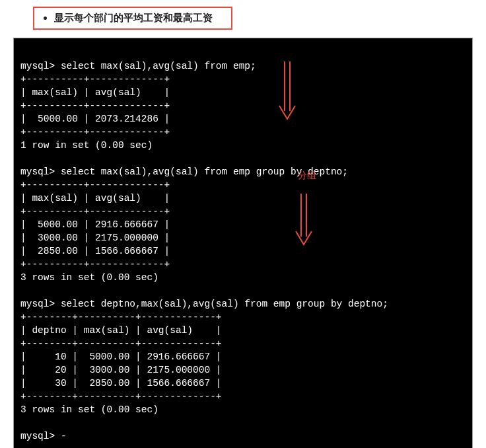 Image resolution: width=486 pixels, height=448 pixels. What do you see at coordinates (95, 132) in the screenshot?
I see `q1-sep3: +----------+-------------+` at bounding box center [95, 132].